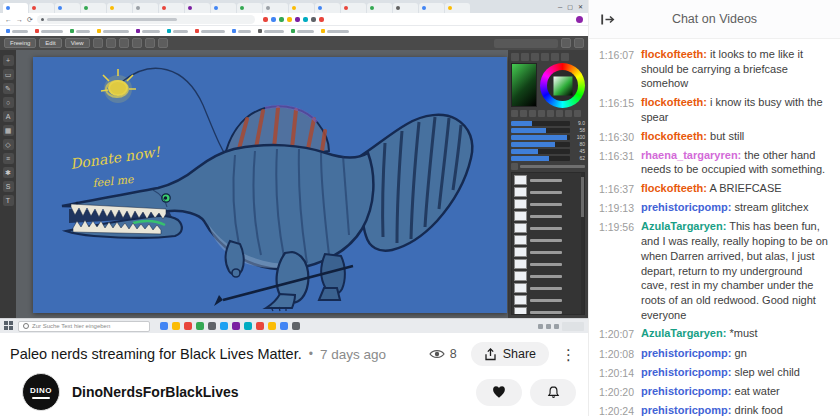 This screenshot has height=416, width=840. Describe the element at coordinates (578, 152) in the screenshot. I see `slider-value: 45` at that location.